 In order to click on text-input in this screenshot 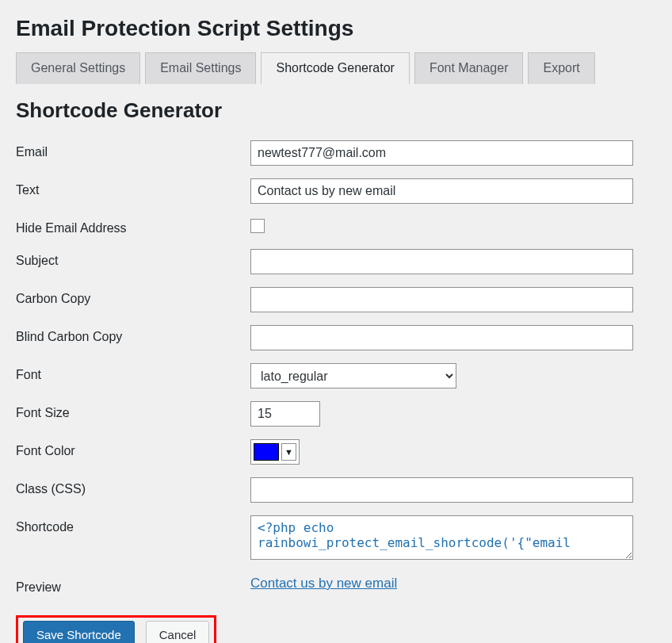, I will do `click(442, 191)`.